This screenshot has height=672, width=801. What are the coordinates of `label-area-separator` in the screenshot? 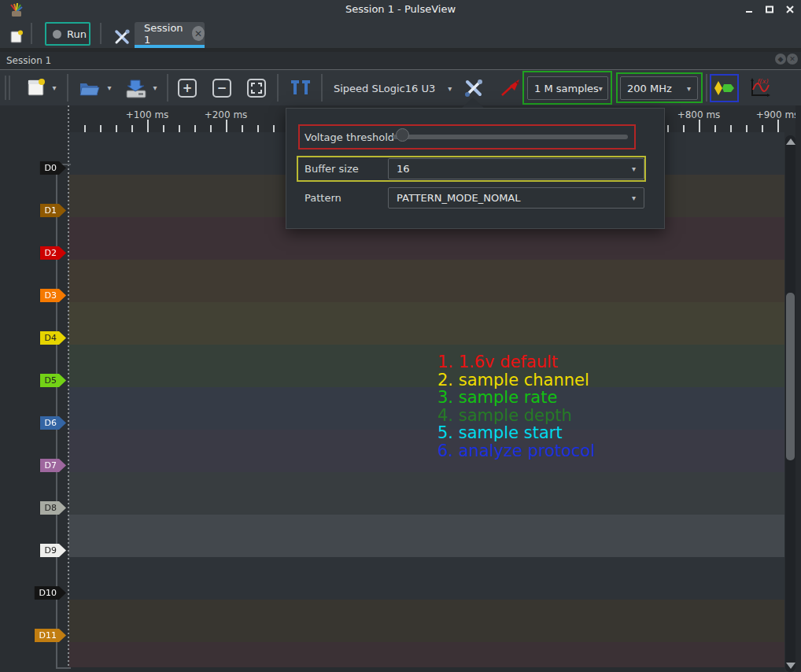 It's located at (68, 386).